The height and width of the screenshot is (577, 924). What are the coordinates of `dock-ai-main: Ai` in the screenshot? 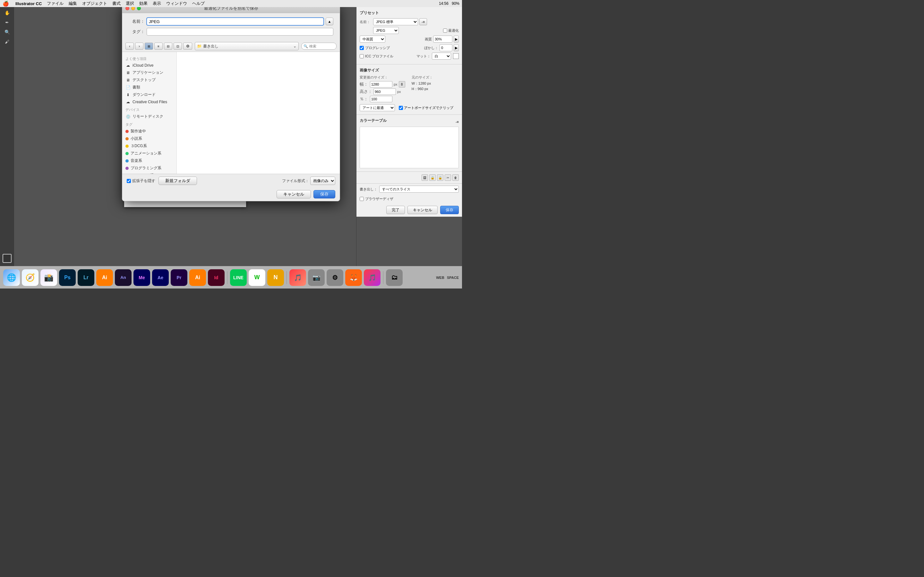 It's located at (105, 278).